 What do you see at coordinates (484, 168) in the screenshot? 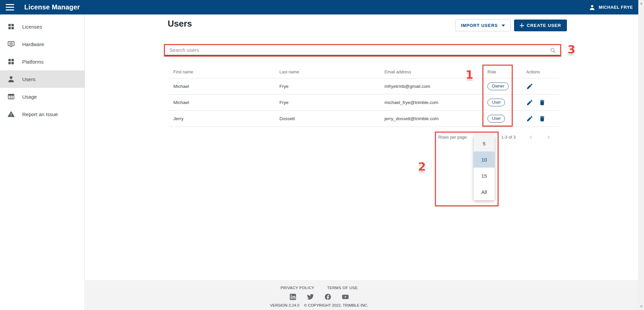
I see `rows-per-page-menu: 5 10 15 All` at bounding box center [484, 168].